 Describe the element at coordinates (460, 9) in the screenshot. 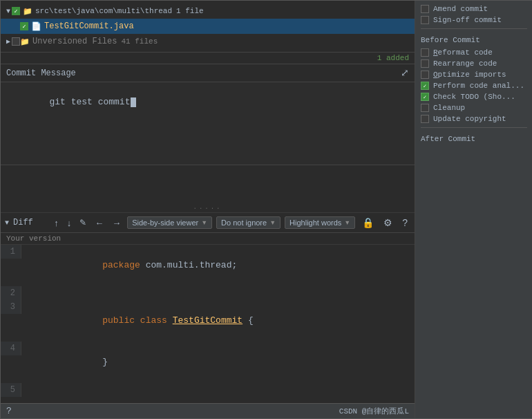

I see `amend-label: Amend commit` at that location.